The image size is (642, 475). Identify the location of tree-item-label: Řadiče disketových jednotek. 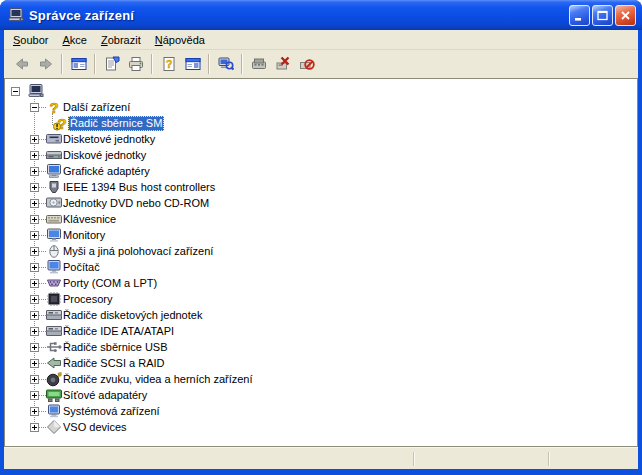
(132, 316).